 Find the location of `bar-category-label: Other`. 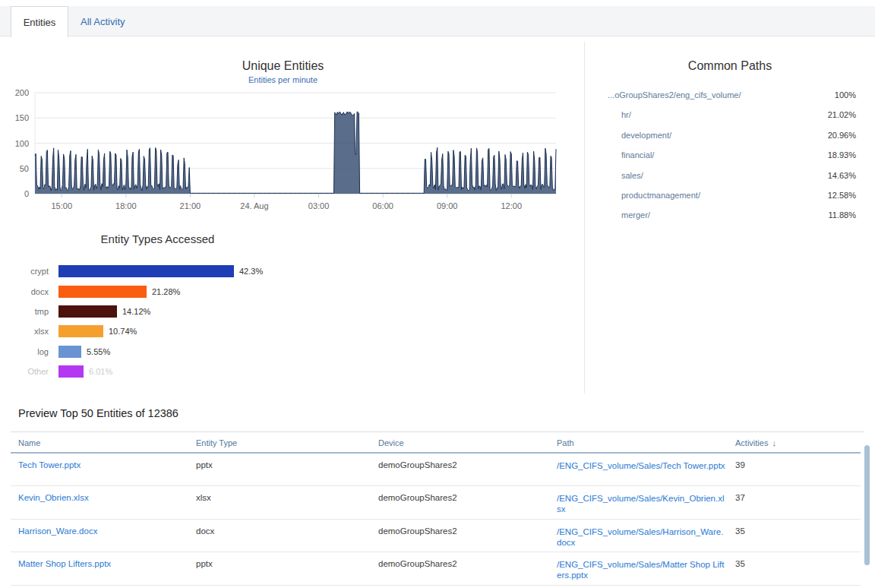

bar-category-label: Other is located at coordinates (24, 371).